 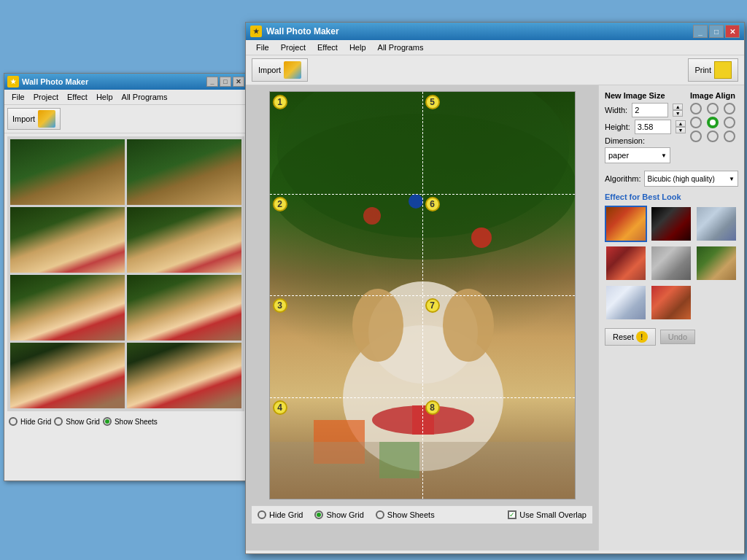 What do you see at coordinates (671, 127) in the screenshot?
I see `new-image-size-section: New Image Size Width: 2 ▲ ▼` at bounding box center [671, 127].